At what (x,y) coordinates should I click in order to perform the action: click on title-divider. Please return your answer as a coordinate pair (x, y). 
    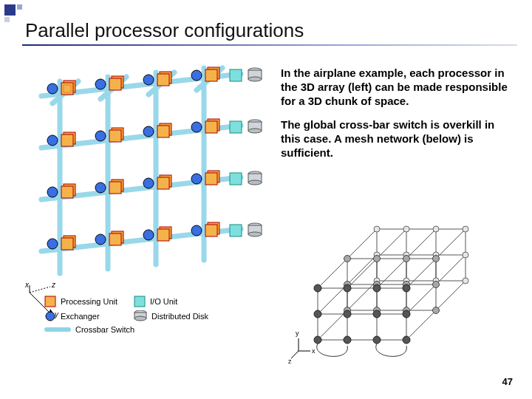
    Looking at the image, I should click on (270, 45).